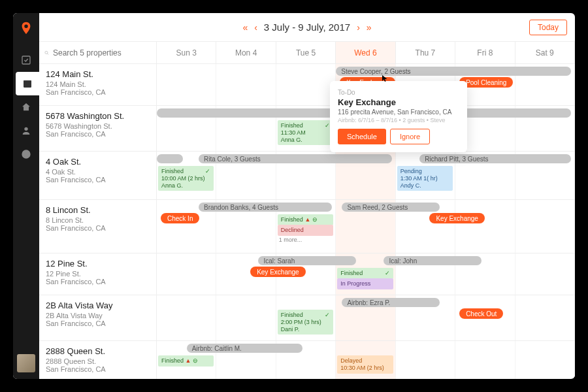 This screenshot has width=588, height=392. Describe the element at coordinates (245, 27) in the screenshot. I see `first-arrow-icon: «` at that location.